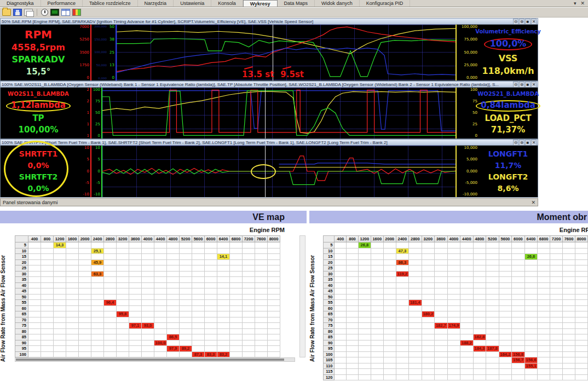  Describe the element at coordinates (390, 303) in the screenshot. I see `map-cell-55-2000` at that location.